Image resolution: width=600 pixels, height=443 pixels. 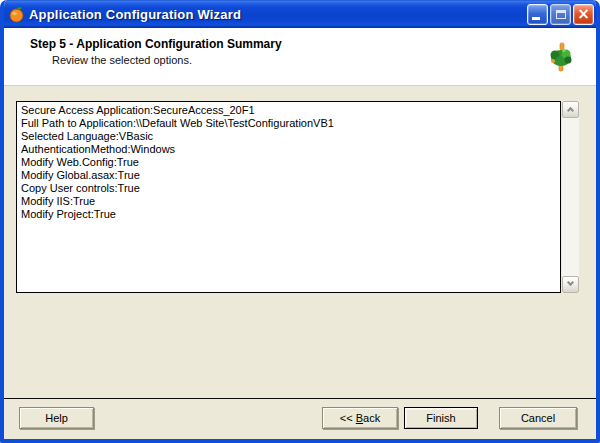 I want to click on chevron-up-icon, so click(x=570, y=110).